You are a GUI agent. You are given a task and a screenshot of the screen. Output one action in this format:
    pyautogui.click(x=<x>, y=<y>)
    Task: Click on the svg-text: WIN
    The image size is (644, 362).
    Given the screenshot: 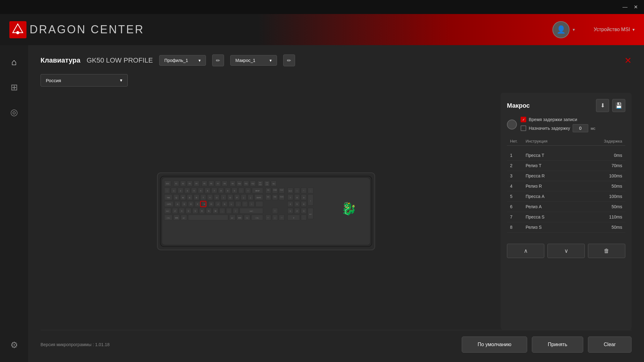 What is the action you would take?
    pyautogui.click(x=176, y=218)
    